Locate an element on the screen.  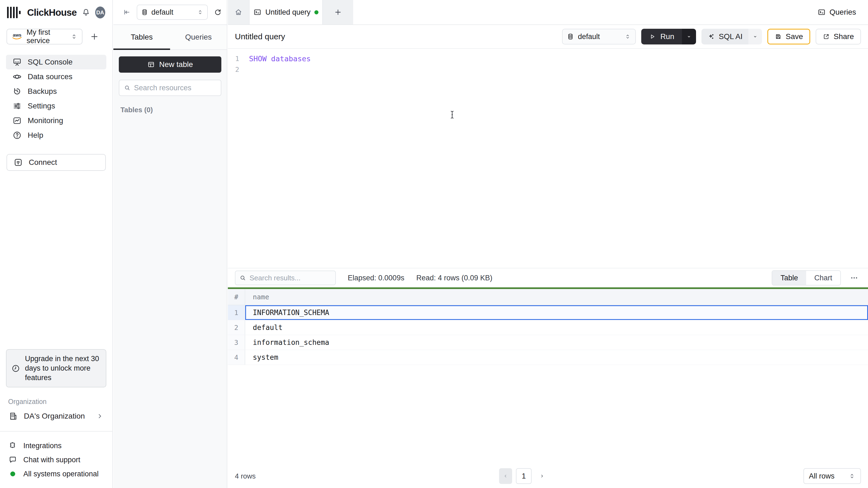
current-page: 1 is located at coordinates (524, 476).